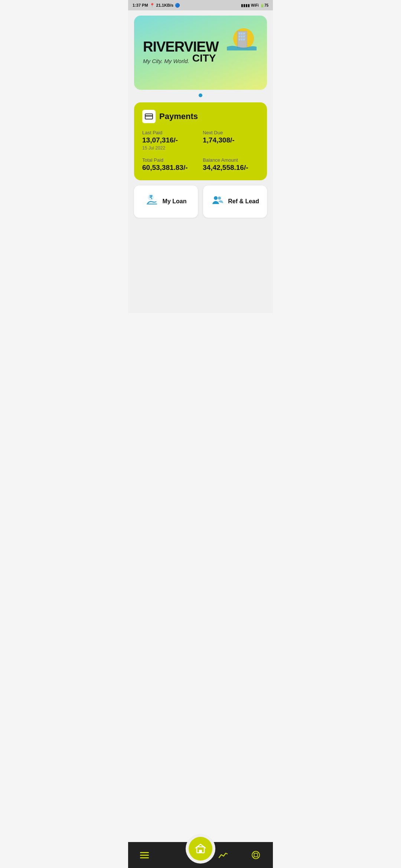 Image resolution: width=401 pixels, height=868 pixels. Describe the element at coordinates (200, 116) in the screenshot. I see `payments-header: Payments` at that location.